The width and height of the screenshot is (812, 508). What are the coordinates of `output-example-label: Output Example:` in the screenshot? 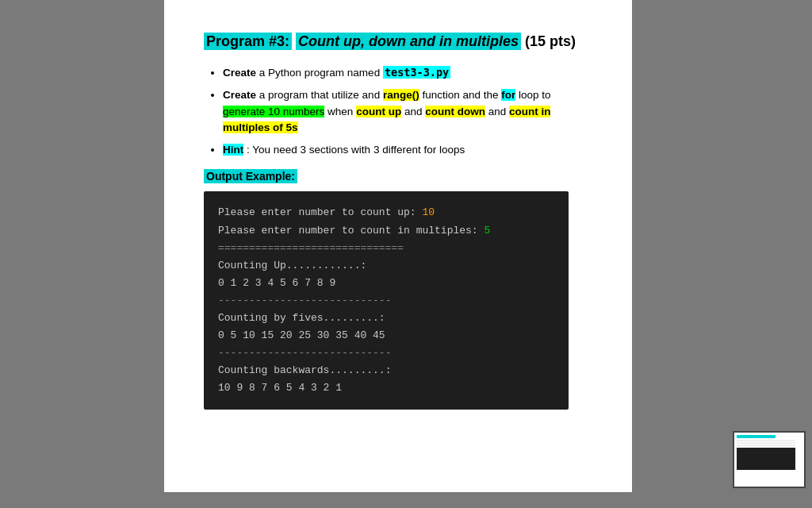 It's located at (251, 176).